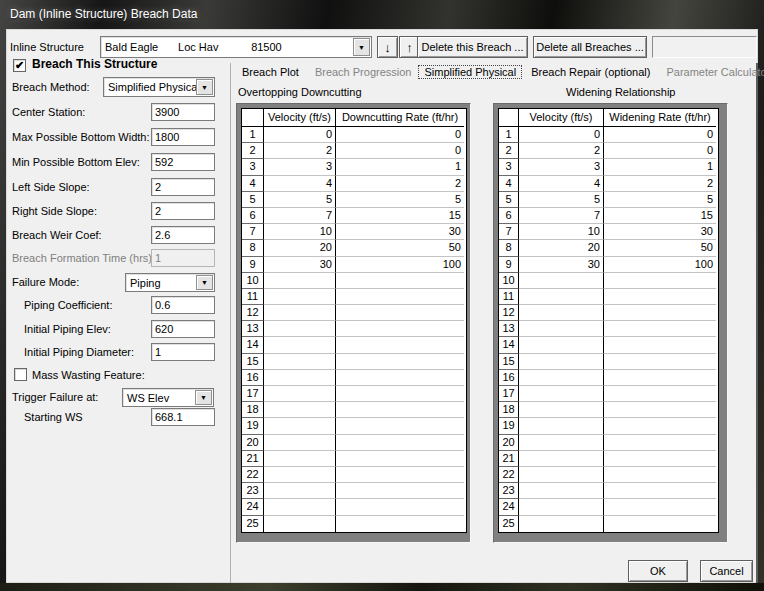  Describe the element at coordinates (253, 443) in the screenshot. I see `row-number: 20` at that location.